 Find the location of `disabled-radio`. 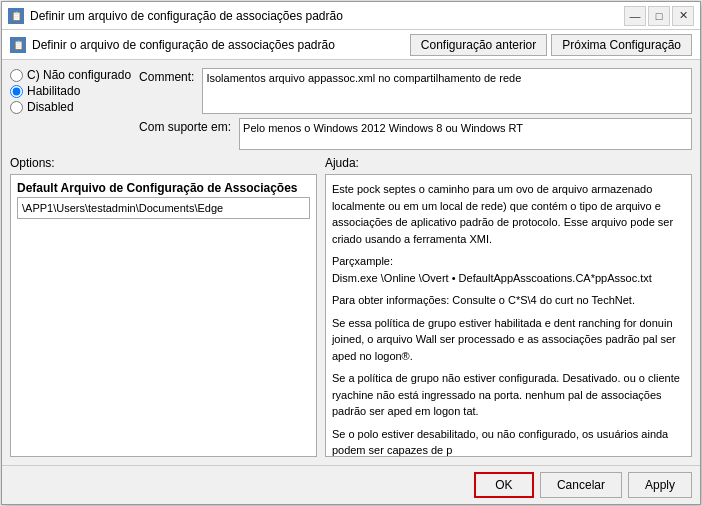

disabled-radio is located at coordinates (16, 108).